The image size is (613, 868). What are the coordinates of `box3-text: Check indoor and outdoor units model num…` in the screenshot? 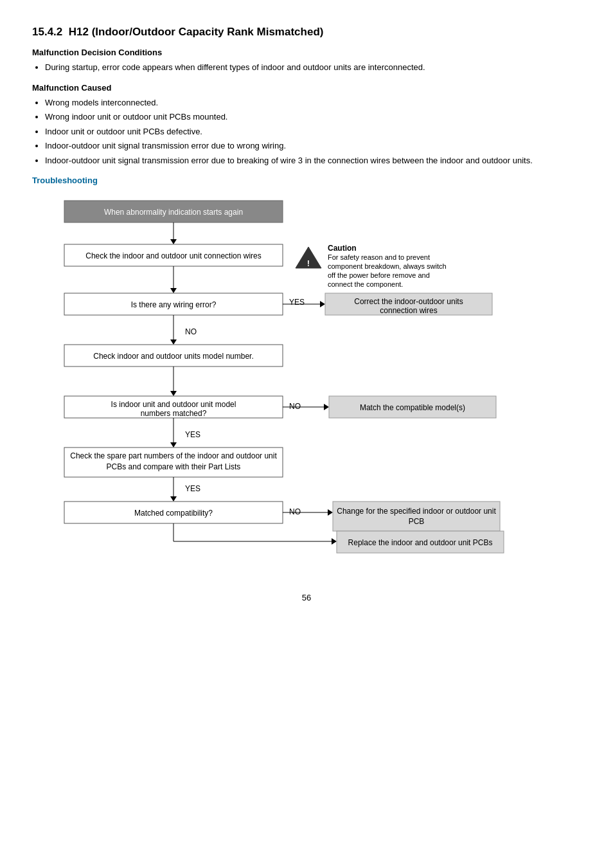 It's located at (173, 356).